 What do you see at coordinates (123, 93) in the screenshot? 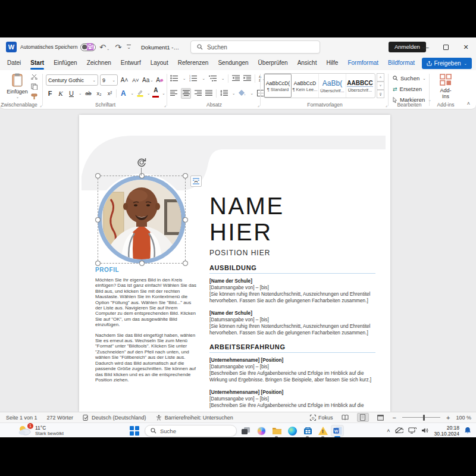
I see `text-effects-button: A` at bounding box center [123, 93].